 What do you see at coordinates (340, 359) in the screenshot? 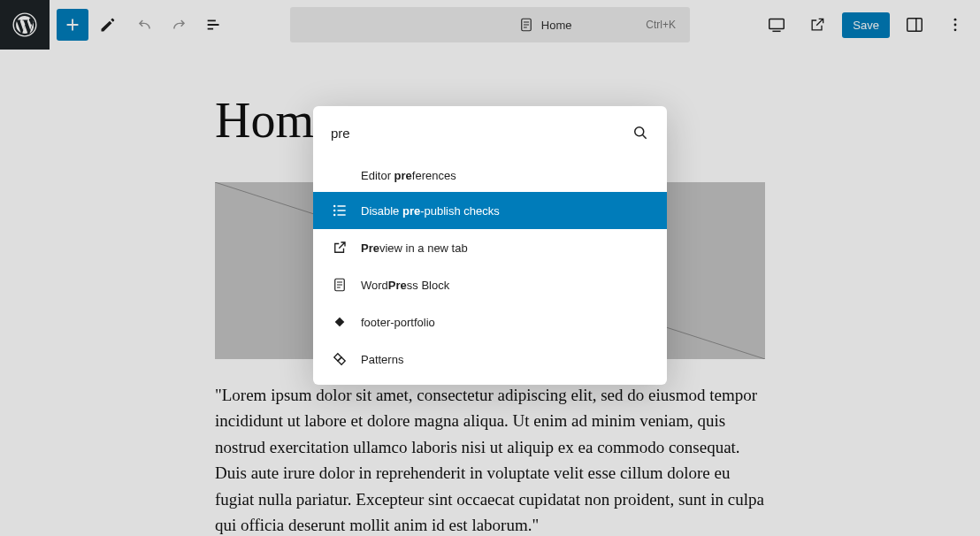
I see `diamonds-icon` at bounding box center [340, 359].